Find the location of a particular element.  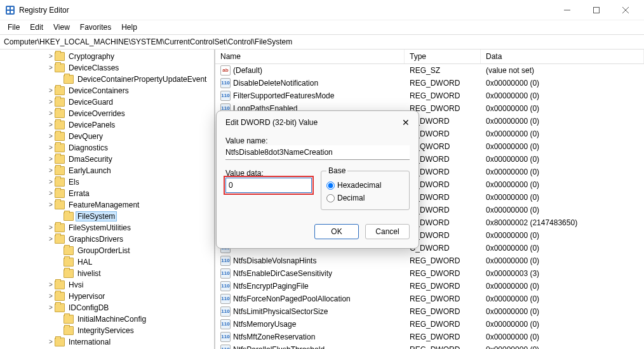

list-row: 110NtfsMftZoneReservationREG_DWORD0x0000… is located at coordinates (429, 337).